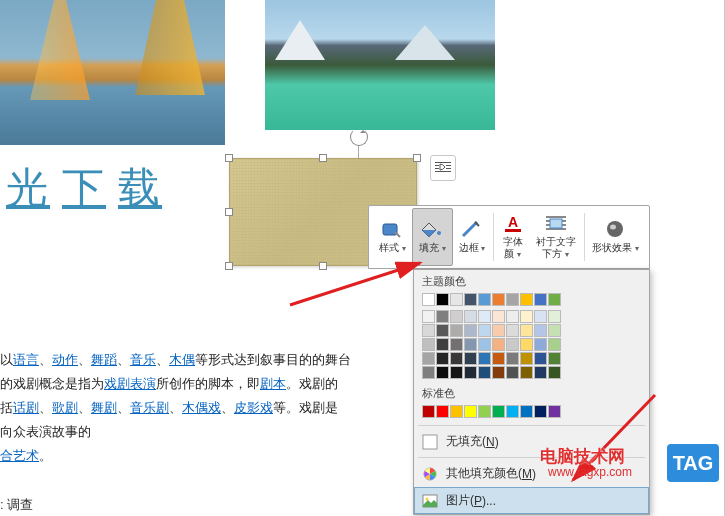  Describe the element at coordinates (104, 408) in the screenshot. I see `link: 舞剧` at that location.